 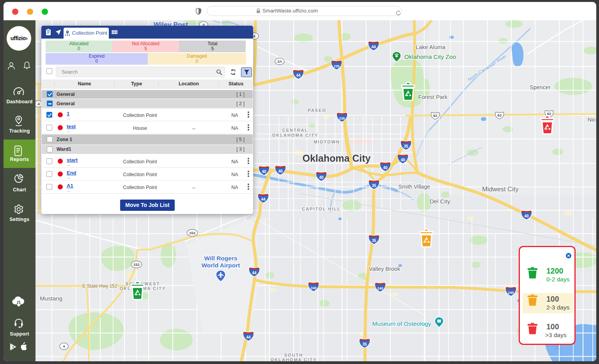 What do you see at coordinates (317, 110) in the screenshot?
I see `svg-text: PASEO` at bounding box center [317, 110].